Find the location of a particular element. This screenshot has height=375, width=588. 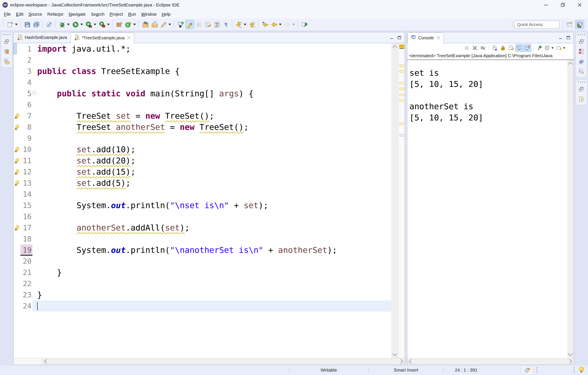

menu-search: Search is located at coordinates (98, 14).